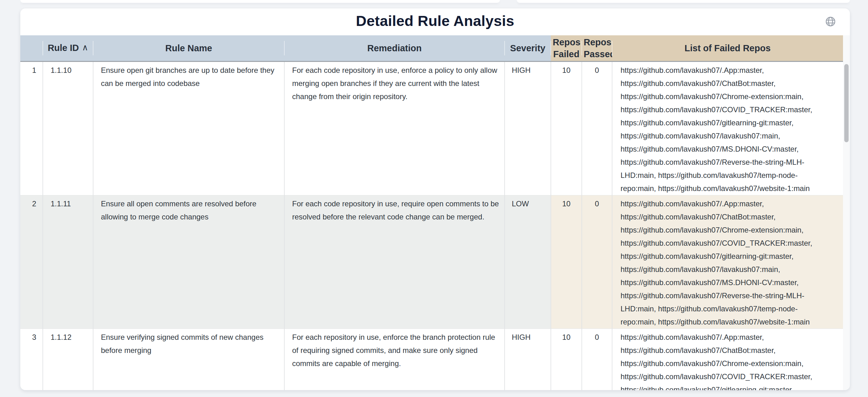  Describe the element at coordinates (32, 128) in the screenshot. I see `row-index: 1` at that location.